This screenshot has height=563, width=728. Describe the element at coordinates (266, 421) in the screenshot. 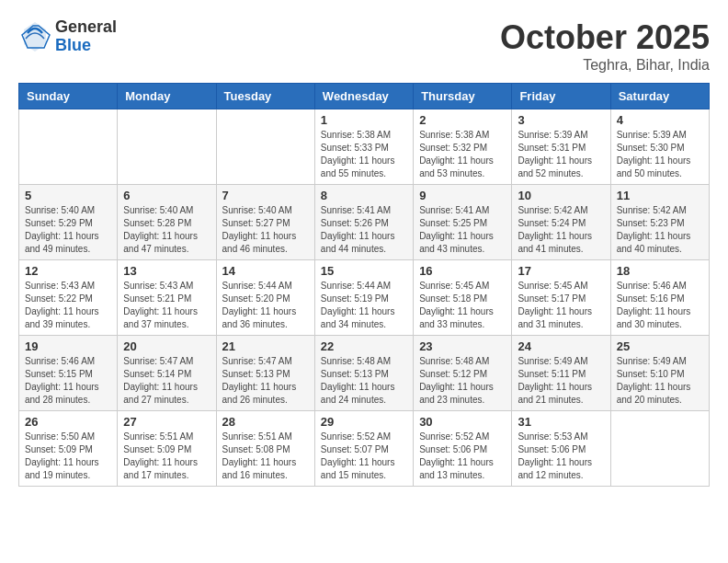

I see `day-number: 28` at that location.